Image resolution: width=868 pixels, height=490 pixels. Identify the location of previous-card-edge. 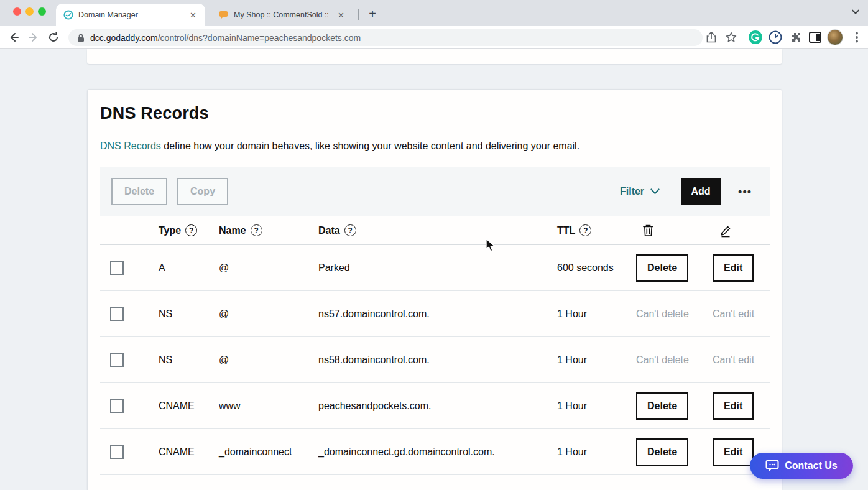
(435, 57).